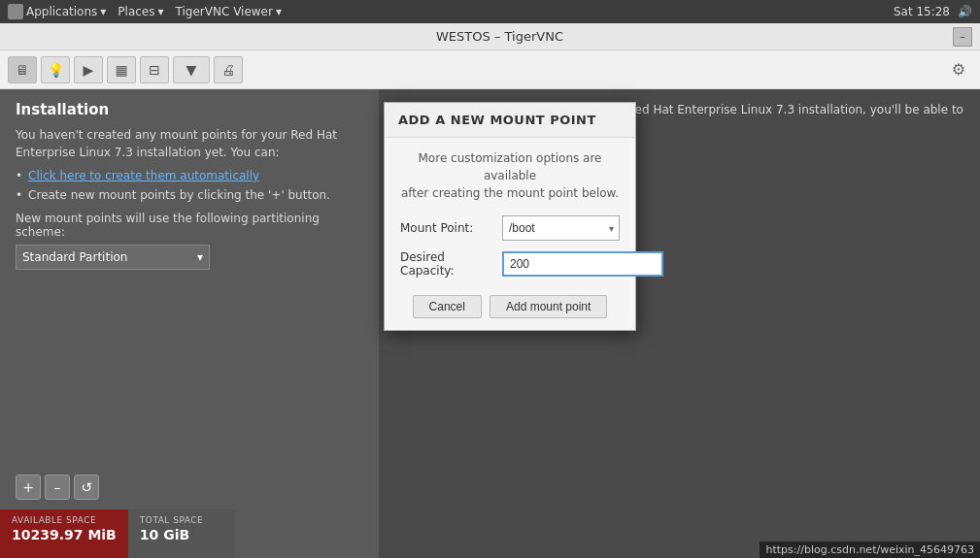 The image size is (980, 558). I want to click on add-mount-point-dialog: ADD A NEW MOUNT POINT More customization…, so click(510, 216).